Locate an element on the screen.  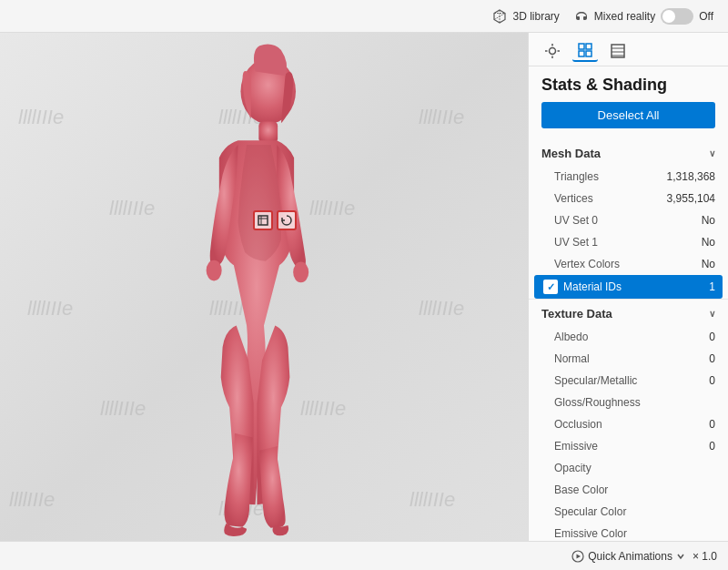
texture-data-chevron: ∨ is located at coordinates (712, 313).